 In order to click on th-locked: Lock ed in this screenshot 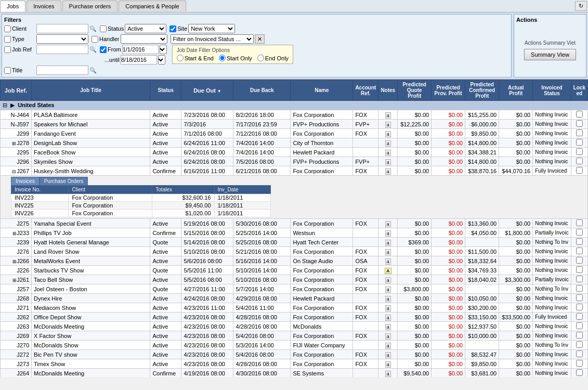, I will do `click(579, 90)`.